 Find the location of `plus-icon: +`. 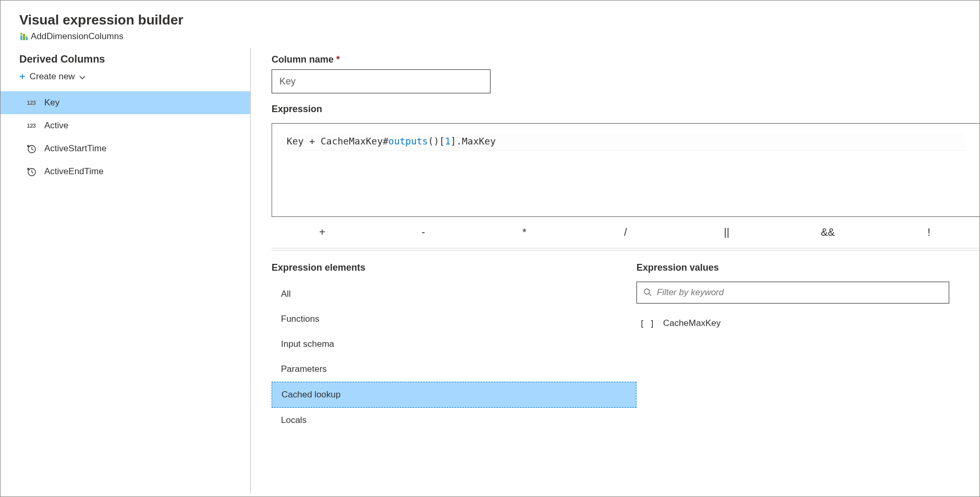

plus-icon: + is located at coordinates (22, 77).